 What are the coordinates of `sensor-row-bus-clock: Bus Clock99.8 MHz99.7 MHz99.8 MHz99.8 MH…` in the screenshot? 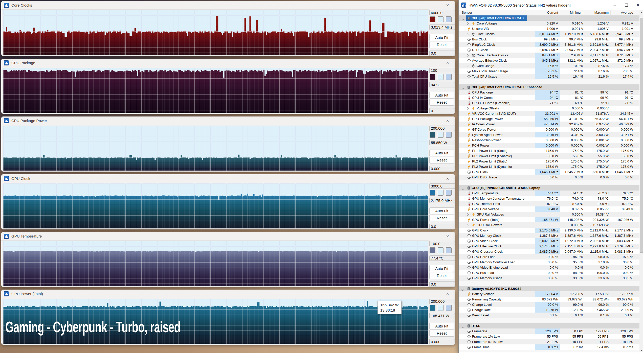 It's located at (549, 39).